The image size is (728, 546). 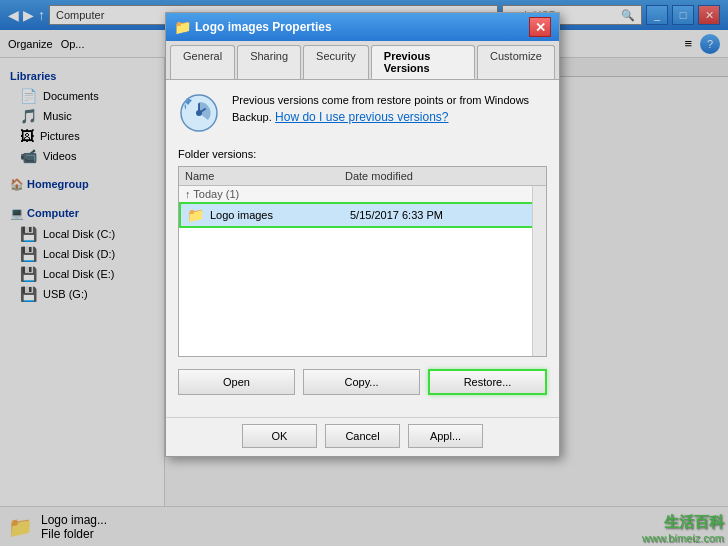 What do you see at coordinates (362, 117) in the screenshot?
I see `info-link: How do I use previous versions?` at bounding box center [362, 117].